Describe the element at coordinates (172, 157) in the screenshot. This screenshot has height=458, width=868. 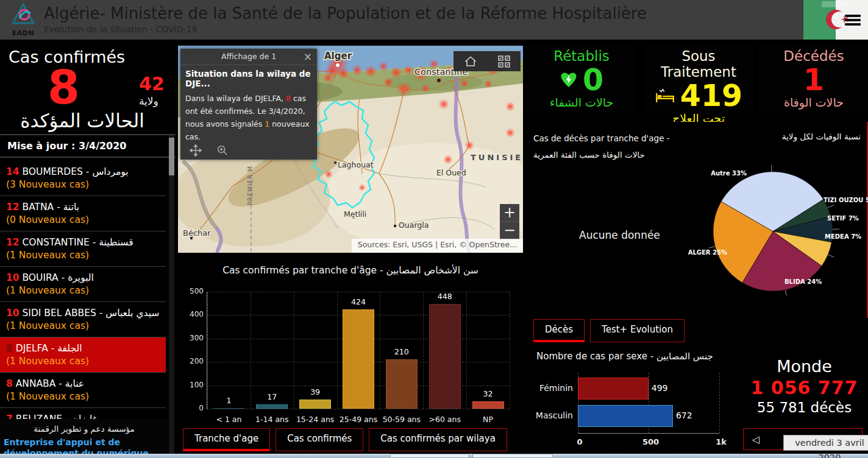
I see `scrollbar-thumb` at that location.